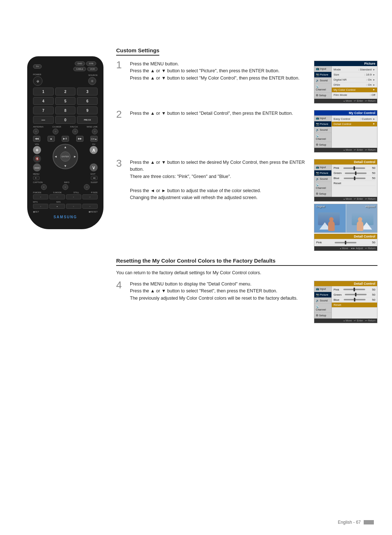 The image size is (392, 535). I want to click on film-mode-row: Film Mode : Off, so click(354, 95).